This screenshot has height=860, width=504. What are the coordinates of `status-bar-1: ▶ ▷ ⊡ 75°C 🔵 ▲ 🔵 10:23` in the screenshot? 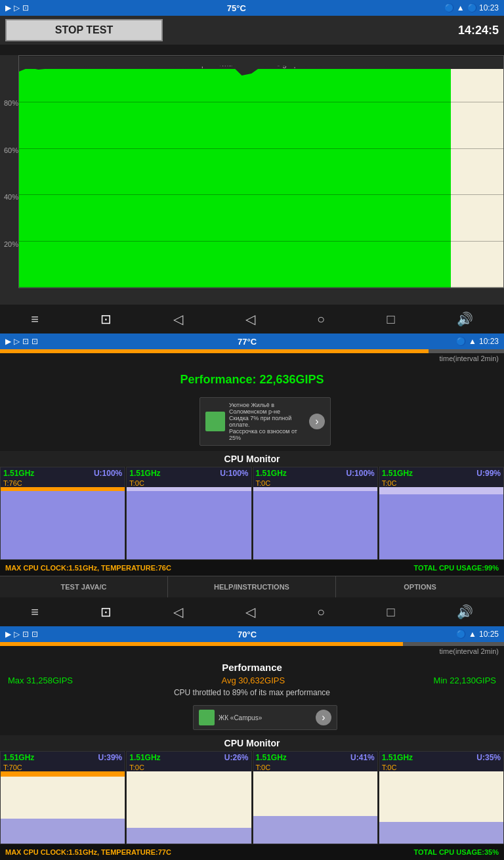 It's located at (252, 8).